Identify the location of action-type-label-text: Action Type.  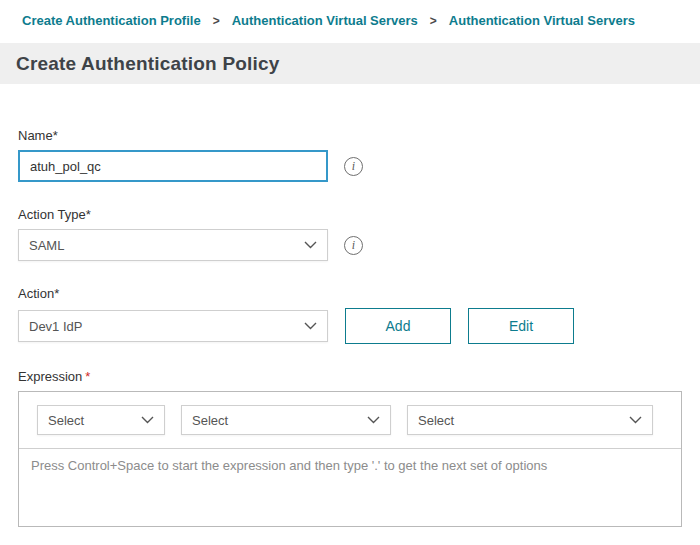
(52, 214).